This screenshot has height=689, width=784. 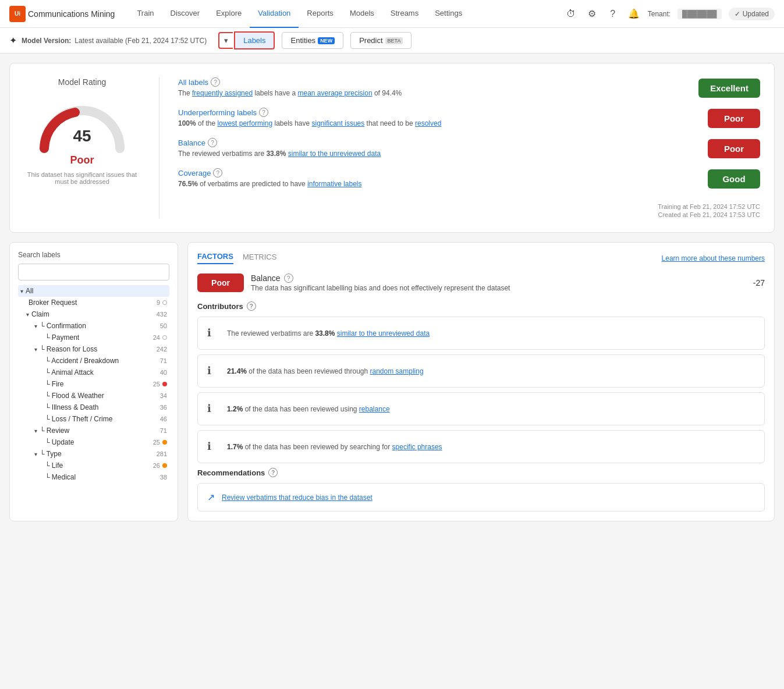 What do you see at coordinates (94, 272) in the screenshot?
I see `search-input` at bounding box center [94, 272].